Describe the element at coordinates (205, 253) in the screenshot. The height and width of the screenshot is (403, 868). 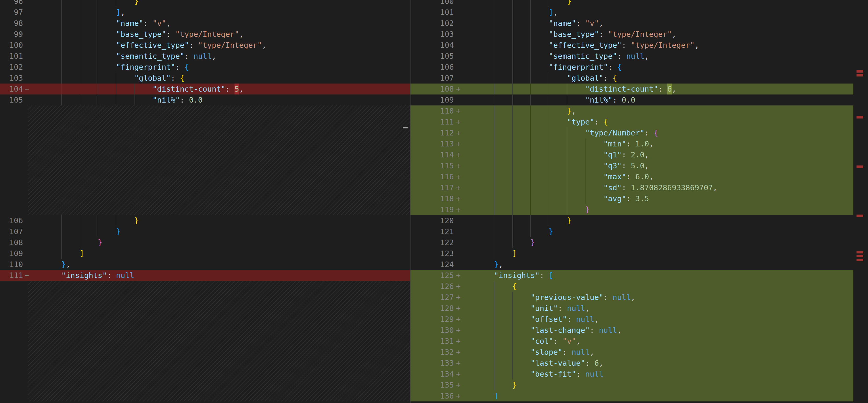
I see `code-line: 109]` at that location.